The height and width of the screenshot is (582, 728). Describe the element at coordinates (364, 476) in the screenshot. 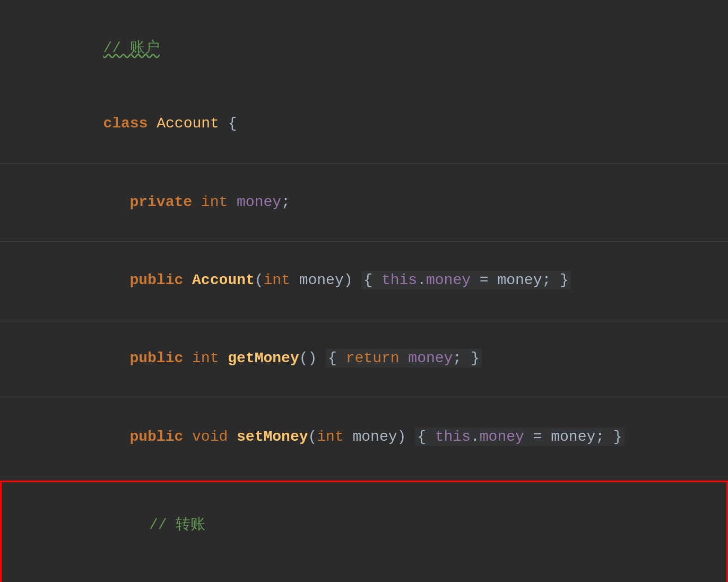

I see `sep5` at that location.